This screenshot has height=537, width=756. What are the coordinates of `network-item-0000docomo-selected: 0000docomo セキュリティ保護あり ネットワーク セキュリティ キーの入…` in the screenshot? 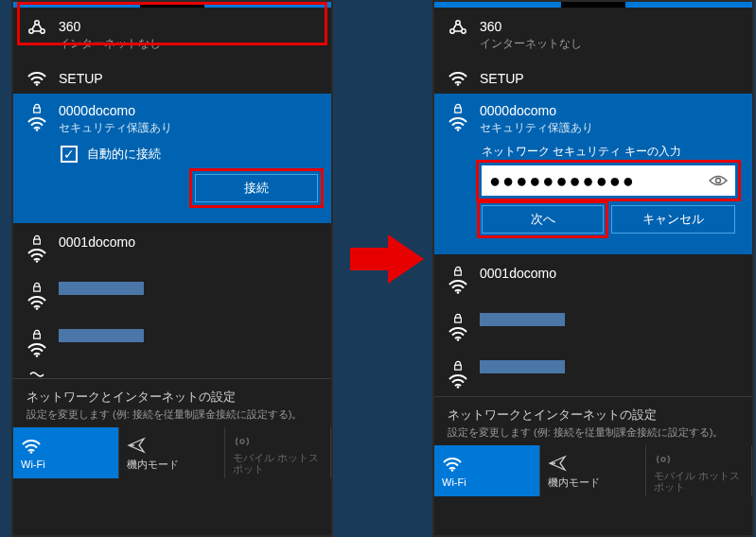 It's located at (593, 174).